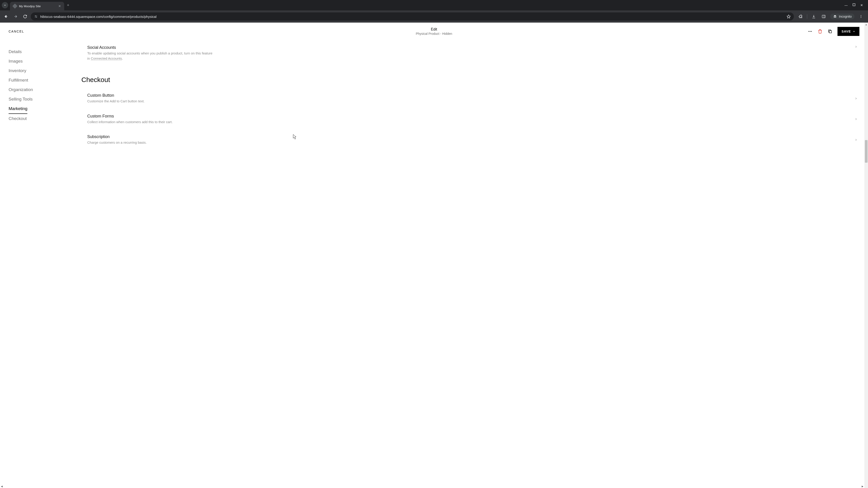 The height and width of the screenshot is (488, 868). I want to click on url-text: hibiscus-seabass-6444.squarespace.com/co…, so click(412, 17).